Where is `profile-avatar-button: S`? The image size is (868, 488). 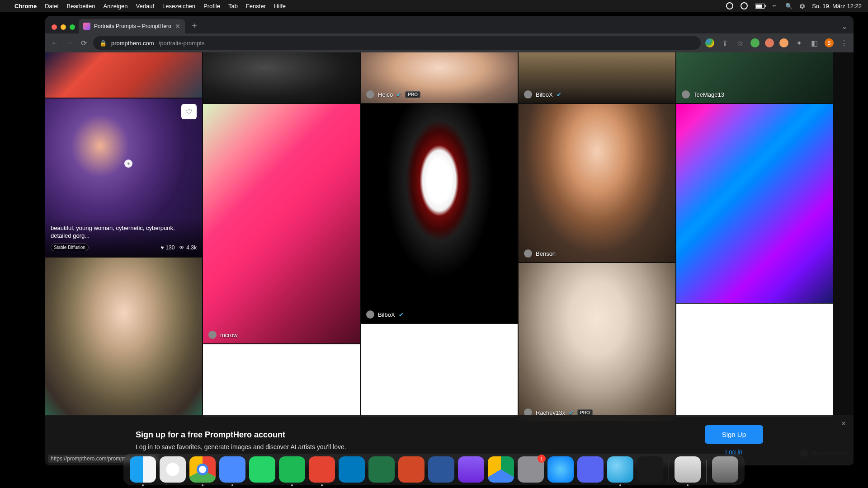
profile-avatar-button: S is located at coordinates (829, 43).